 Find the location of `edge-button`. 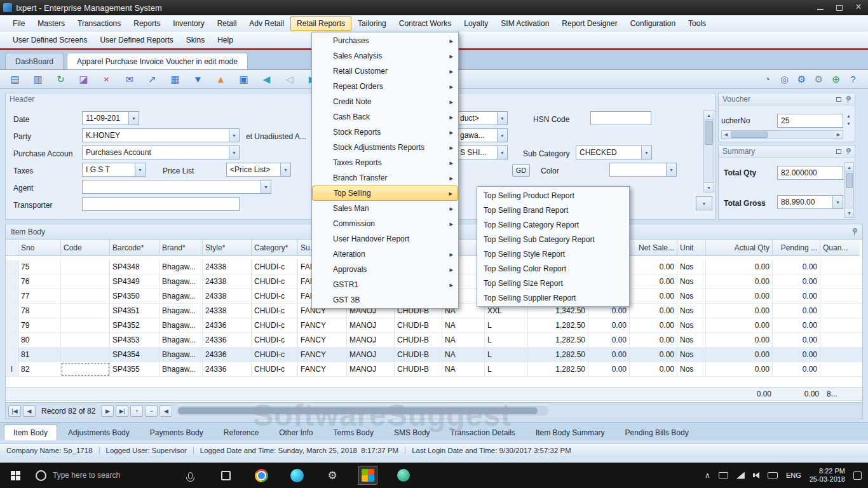

edge-button is located at coordinates (297, 475).